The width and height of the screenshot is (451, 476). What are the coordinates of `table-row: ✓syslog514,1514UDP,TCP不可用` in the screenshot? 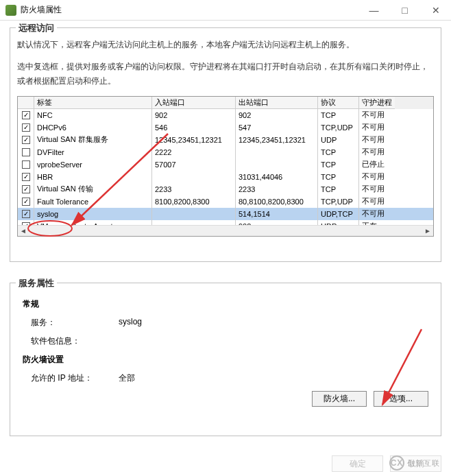 It's located at (226, 214).